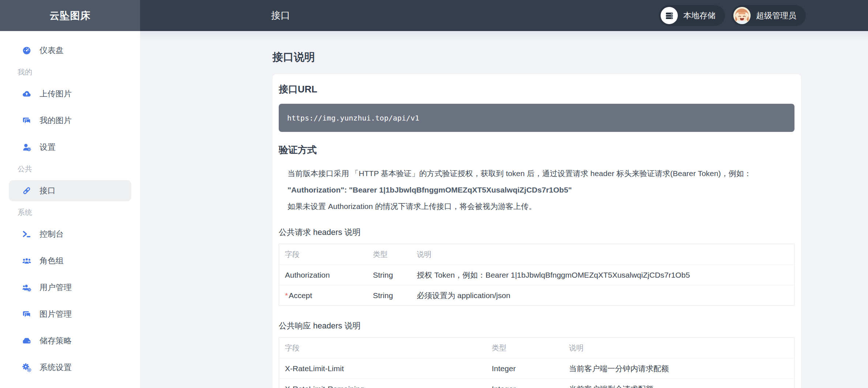 This screenshot has width=868, height=388. What do you see at coordinates (27, 288) in the screenshot?
I see `users-gear-icon` at bounding box center [27, 288].